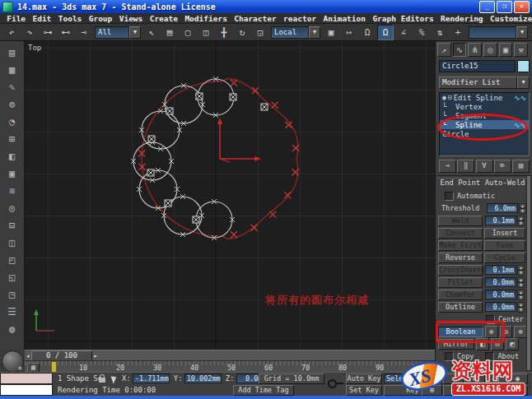 This screenshot has height=399, width=532. Describe the element at coordinates (71, 18) in the screenshot. I see `menu-item-tools: Tools` at that location.